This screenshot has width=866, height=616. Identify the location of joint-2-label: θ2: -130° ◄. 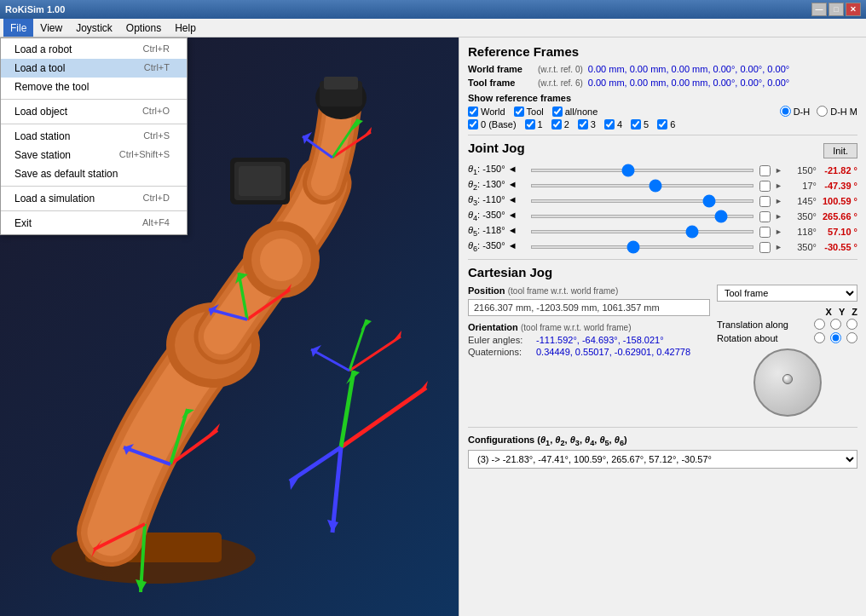
(498, 186).